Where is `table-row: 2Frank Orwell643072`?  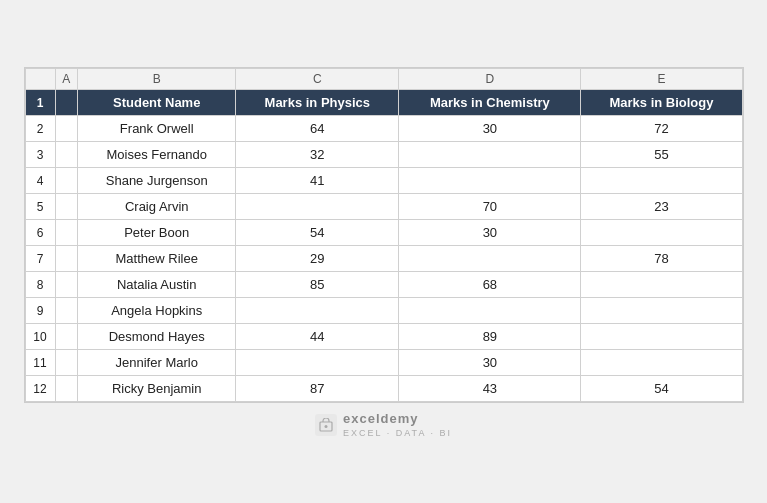
table-row: 2Frank Orwell643072 is located at coordinates (384, 129).